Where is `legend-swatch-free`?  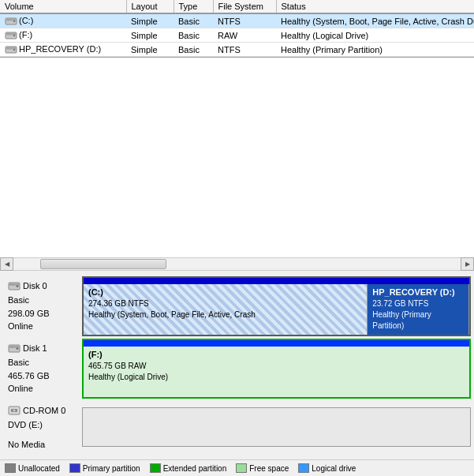 legend-swatch-free is located at coordinates (241, 468).